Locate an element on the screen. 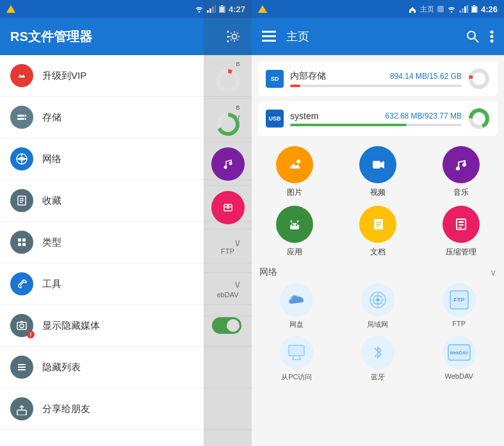 This screenshot has height=446, width=504. music-icon is located at coordinates (461, 165).